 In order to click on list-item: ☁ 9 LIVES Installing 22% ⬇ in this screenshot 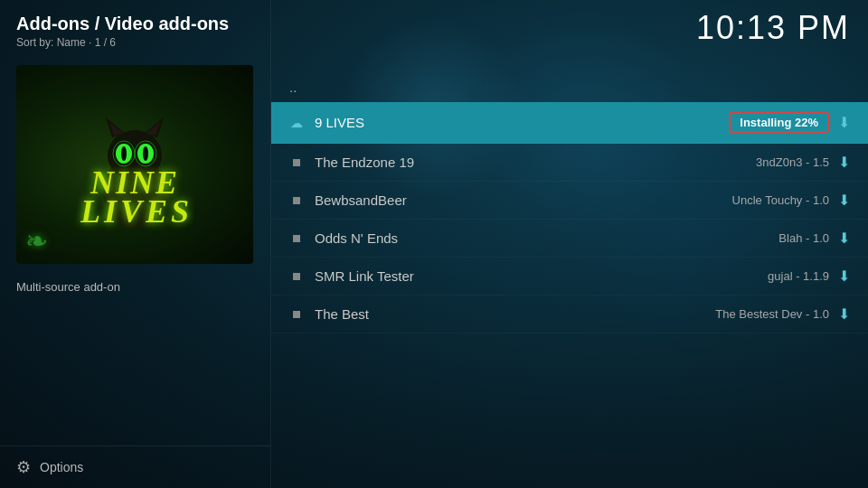, I will do `click(570, 123)`.